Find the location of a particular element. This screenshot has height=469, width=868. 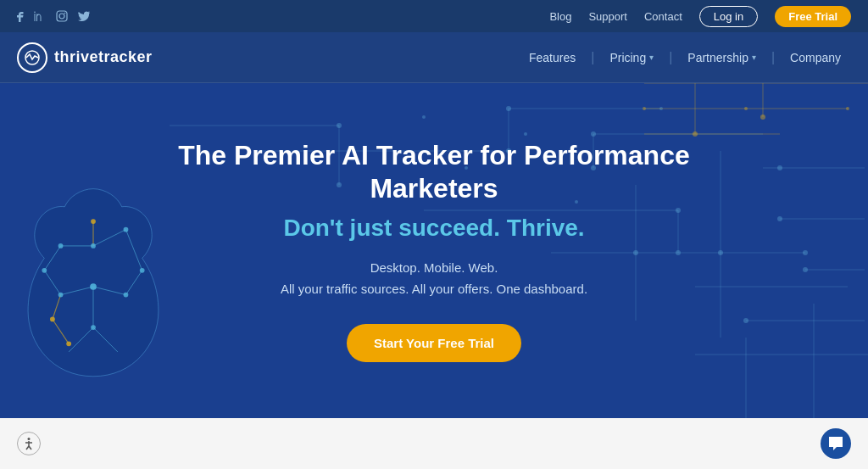

login-button: Log in is located at coordinates (729, 17).